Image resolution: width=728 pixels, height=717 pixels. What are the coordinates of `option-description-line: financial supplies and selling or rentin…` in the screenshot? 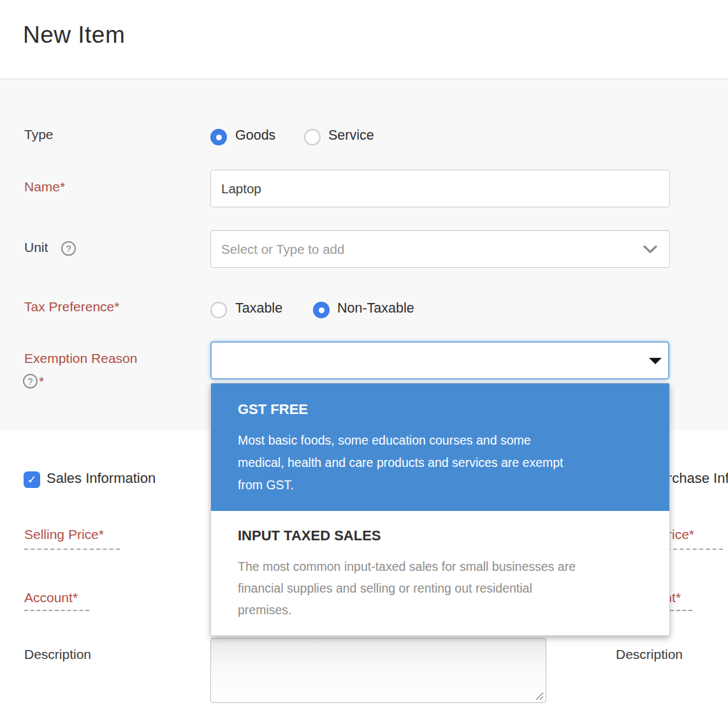 It's located at (441, 588).